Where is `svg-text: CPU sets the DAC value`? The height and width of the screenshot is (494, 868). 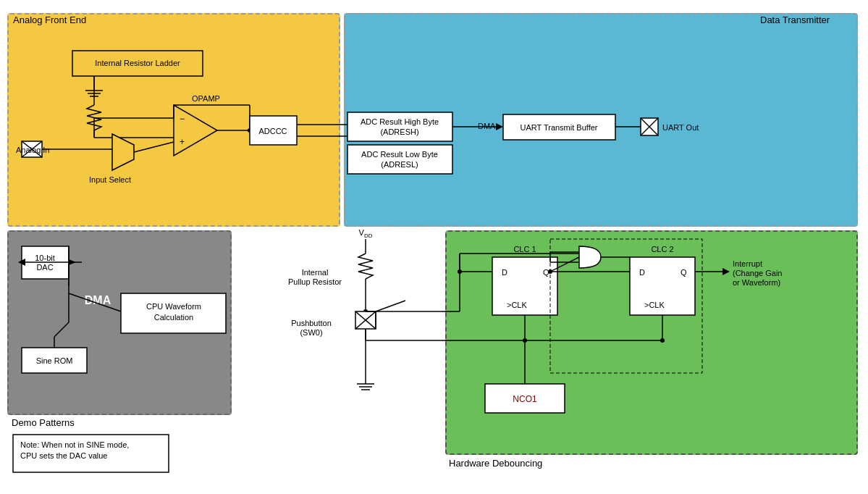
svg-text: CPU sets the DAC value is located at coordinates (64, 456).